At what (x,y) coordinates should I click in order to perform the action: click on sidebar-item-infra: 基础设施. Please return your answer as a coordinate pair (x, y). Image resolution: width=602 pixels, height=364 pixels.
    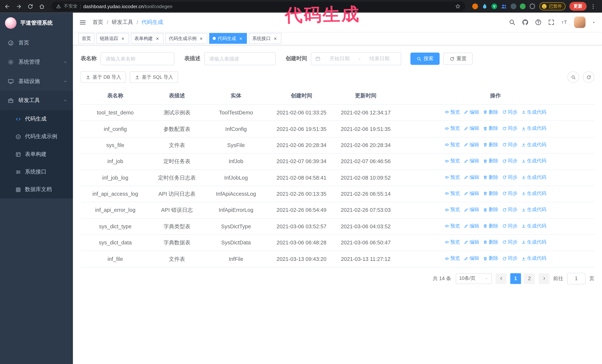
    Looking at the image, I should click on (37, 82).